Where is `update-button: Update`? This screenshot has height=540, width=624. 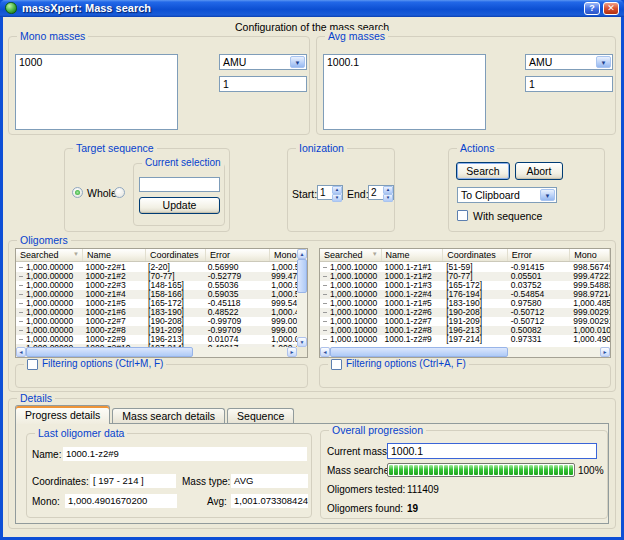
update-button: Update is located at coordinates (180, 206).